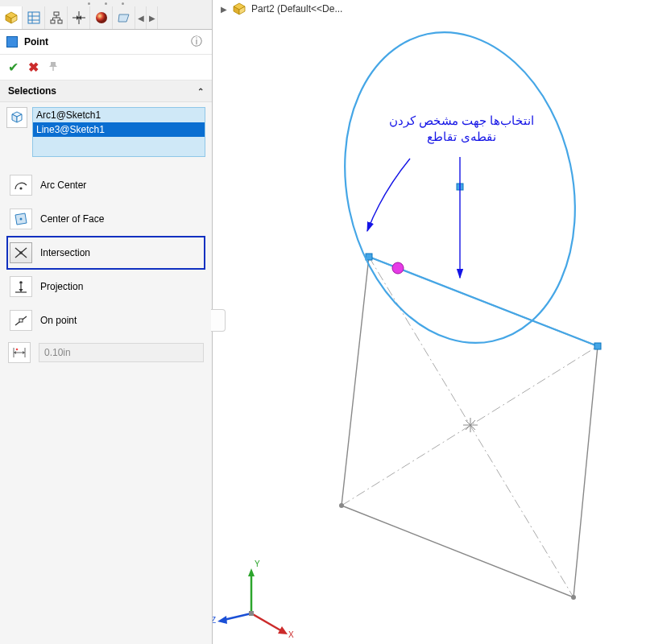 The width and height of the screenshot is (646, 644). I want to click on crosshair-icon, so click(79, 18).